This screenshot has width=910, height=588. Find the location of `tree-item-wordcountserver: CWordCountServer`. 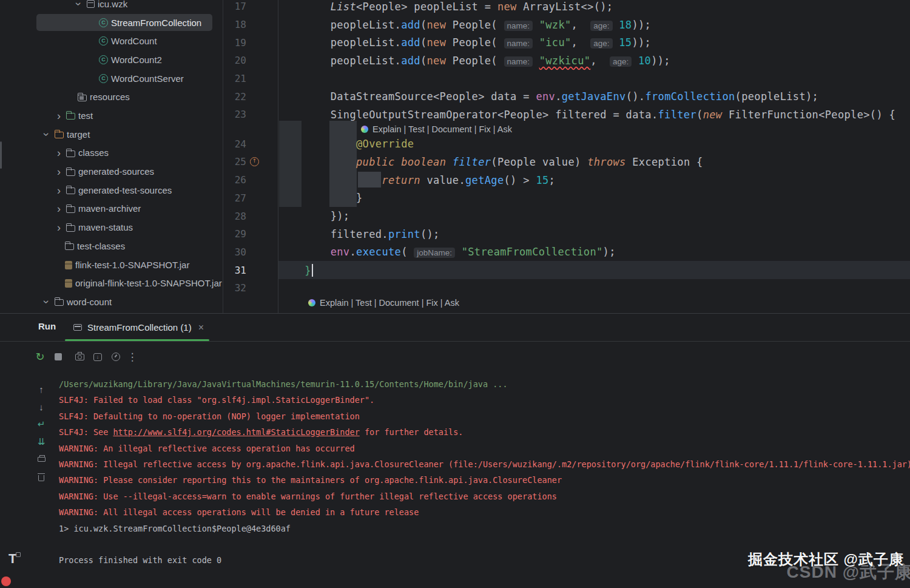

tree-item-wordcountserver: CWordCountServer is located at coordinates (112, 79).